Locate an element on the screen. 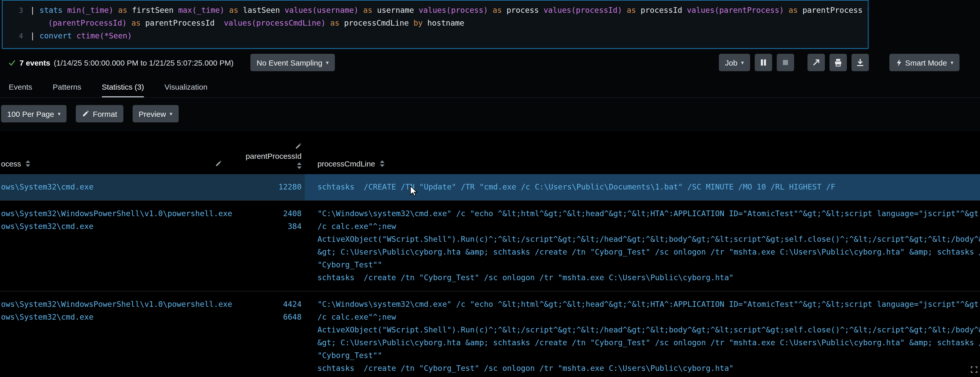 This screenshot has height=377, width=980. cell-value: 2408 is located at coordinates (267, 214).